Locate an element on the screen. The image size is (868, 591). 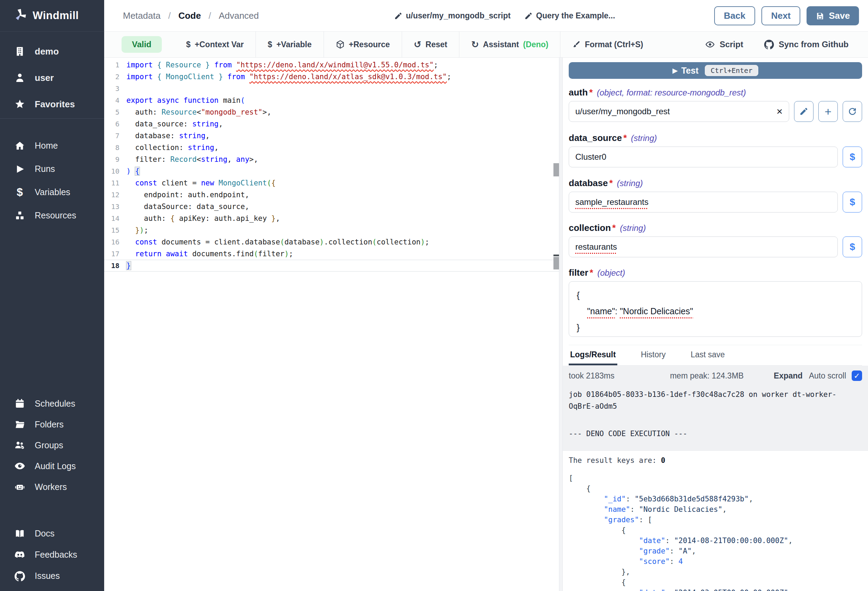
sidebar-divider is located at coordinates (52, 119).